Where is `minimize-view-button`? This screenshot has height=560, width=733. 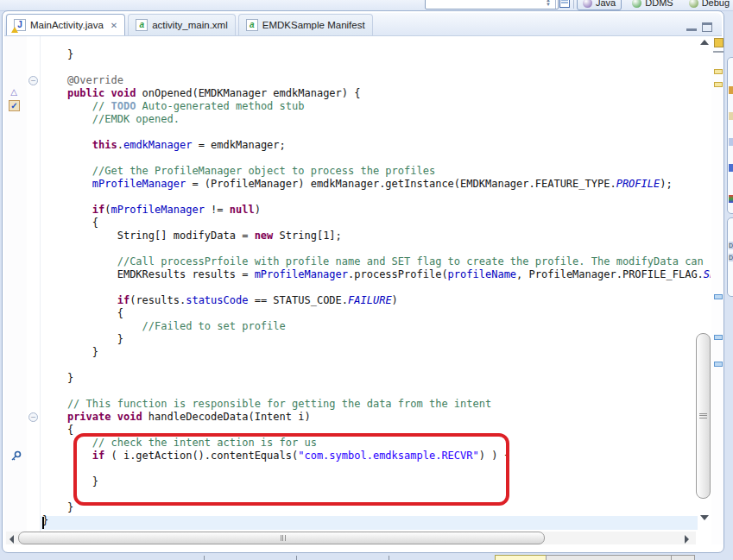
minimize-view-button is located at coordinates (692, 28).